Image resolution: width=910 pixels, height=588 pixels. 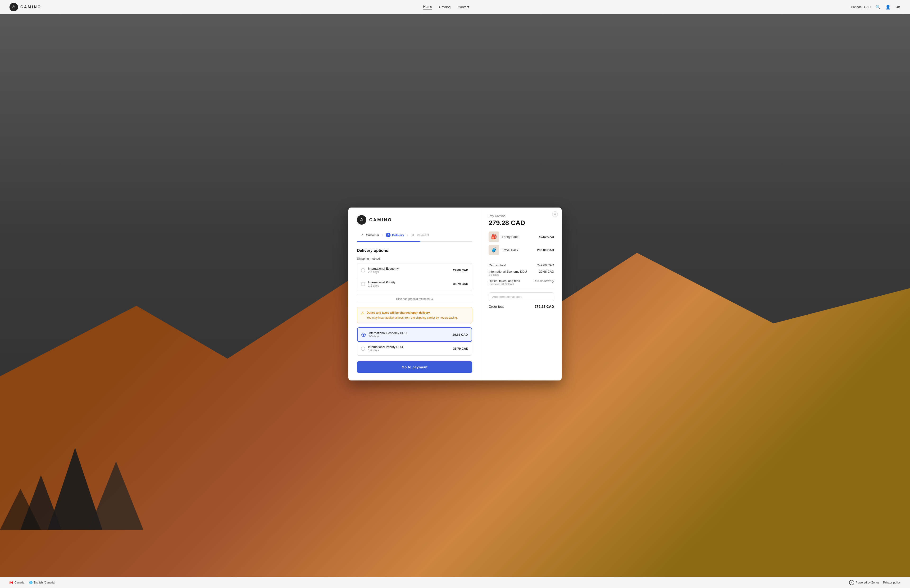 I want to click on modal-left-panel: CAMINO ✓ Customer › 2 Delivery › 3 Payme…, so click(x=415, y=294).